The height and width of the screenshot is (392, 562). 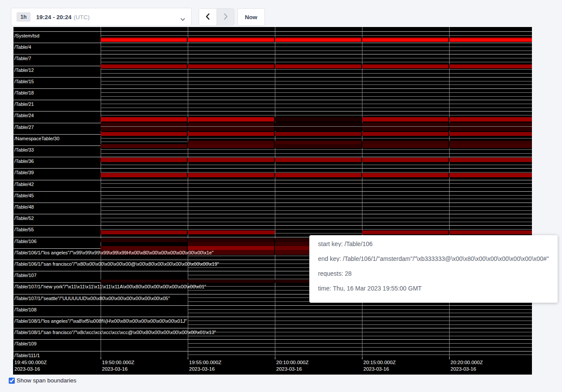 What do you see at coordinates (23, 47) in the screenshot?
I see `row-label: /Table/4` at bounding box center [23, 47].